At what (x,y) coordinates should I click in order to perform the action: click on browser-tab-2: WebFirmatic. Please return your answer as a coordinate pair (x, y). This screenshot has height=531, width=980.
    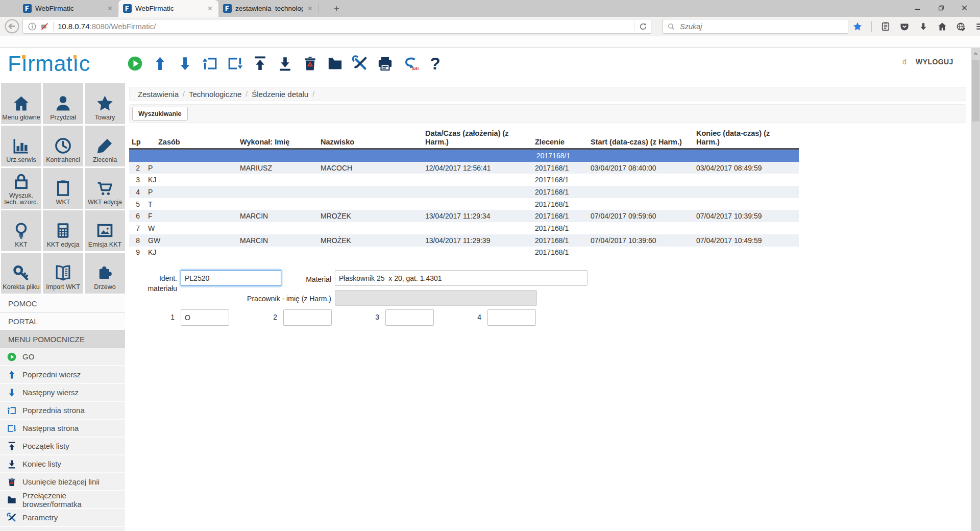
    Looking at the image, I should click on (168, 8).